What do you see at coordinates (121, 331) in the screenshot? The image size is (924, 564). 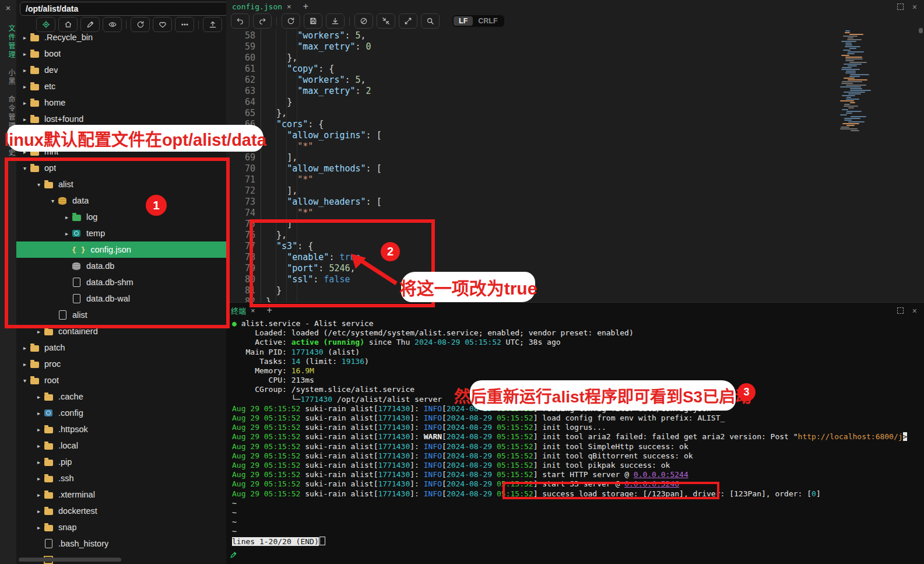 I see `tree-item-containerd: ▸containerd` at bounding box center [121, 331].